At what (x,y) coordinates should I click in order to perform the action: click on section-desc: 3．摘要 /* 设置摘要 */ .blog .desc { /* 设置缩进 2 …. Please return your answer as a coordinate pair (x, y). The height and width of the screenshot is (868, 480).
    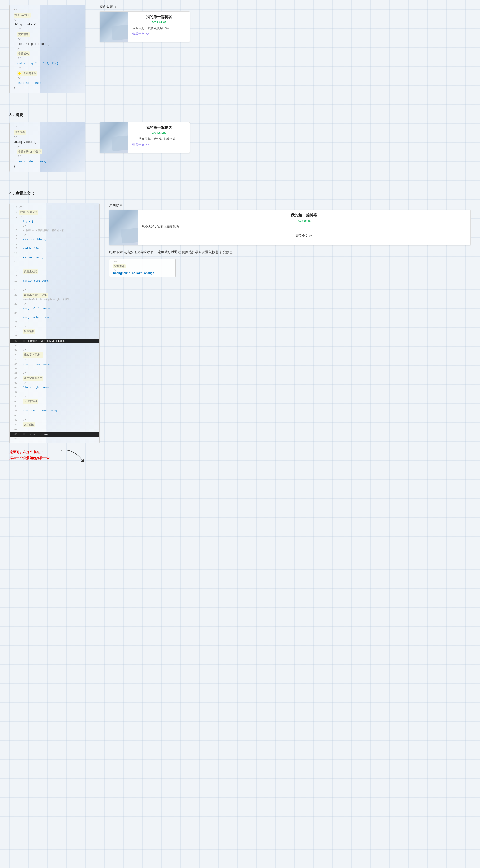
    Looking at the image, I should click on (240, 142).